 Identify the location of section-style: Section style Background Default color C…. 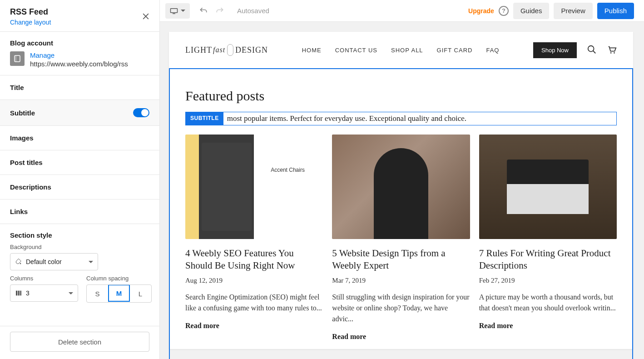
(80, 275).